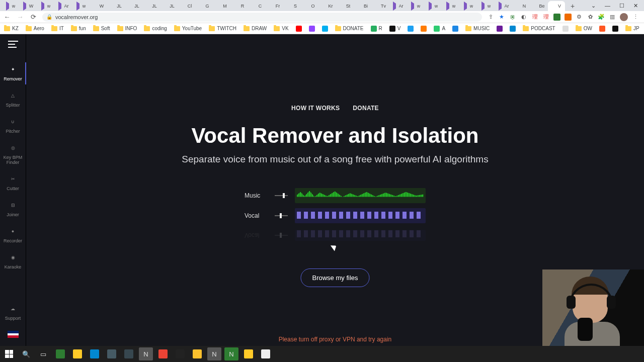 The image size is (644, 362). Describe the element at coordinates (349, 28) in the screenshot. I see `bookmark-folder: DONATE` at that location.